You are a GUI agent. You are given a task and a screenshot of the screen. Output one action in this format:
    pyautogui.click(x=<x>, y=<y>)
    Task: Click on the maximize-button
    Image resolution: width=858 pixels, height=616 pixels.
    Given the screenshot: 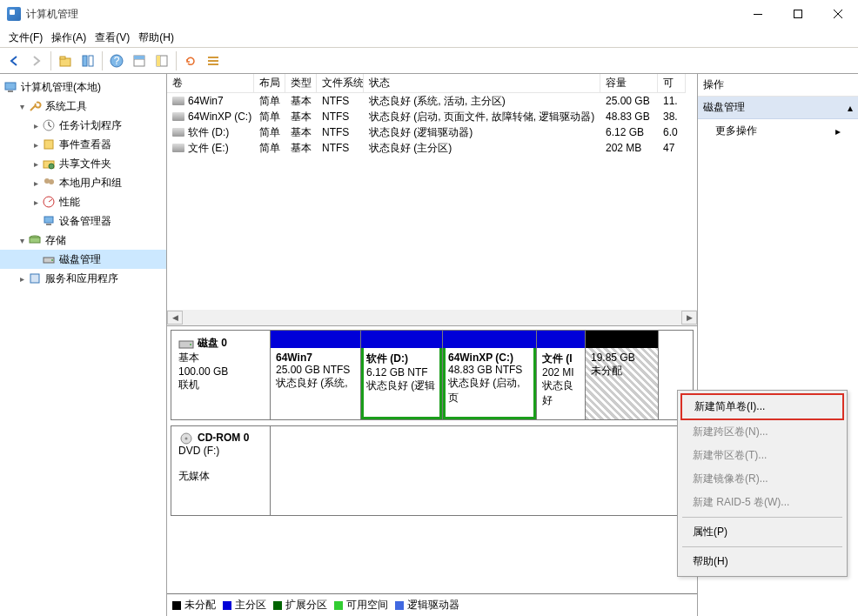 What is the action you would take?
    pyautogui.click(x=798, y=14)
    